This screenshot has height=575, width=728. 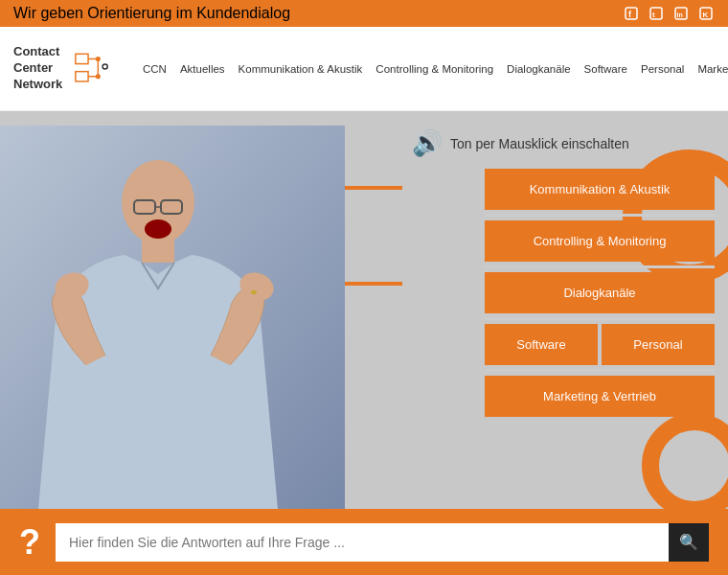 What do you see at coordinates (600, 293) in the screenshot?
I see `btn-dialogkanaele: Dialogkanäle` at bounding box center [600, 293].